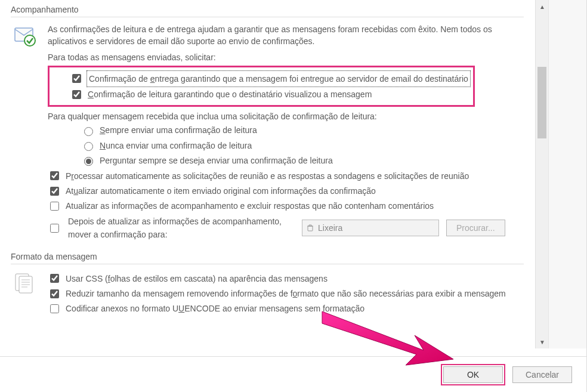  I want to click on scroll-down-button: ▼, so click(542, 342).